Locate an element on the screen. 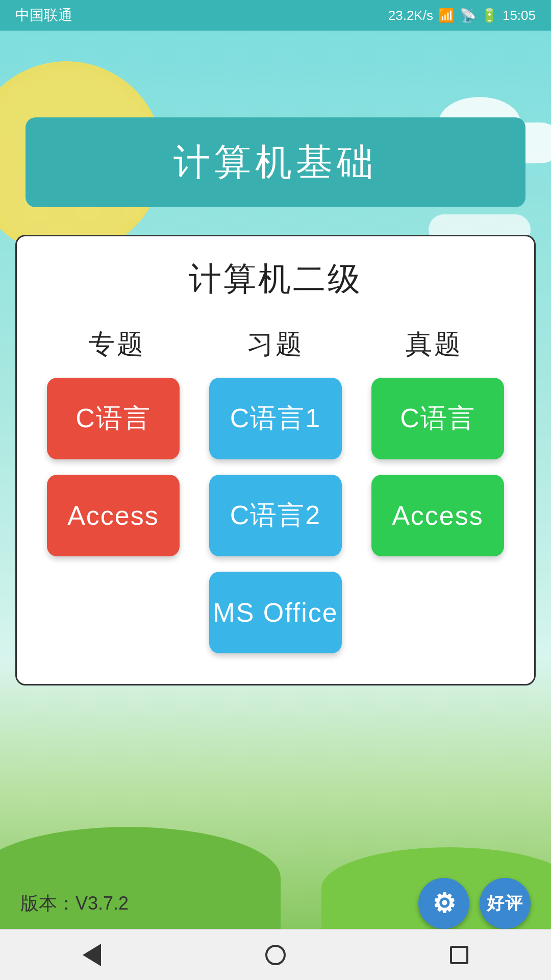  btn-cell-r3c2: MS Office is located at coordinates (276, 612).